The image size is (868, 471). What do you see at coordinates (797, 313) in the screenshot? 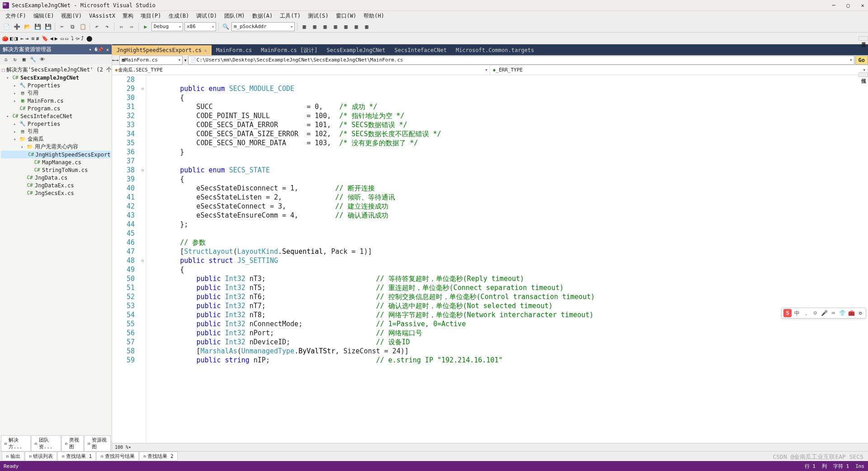
I see `ime-lang-button: 中` at bounding box center [797, 313].